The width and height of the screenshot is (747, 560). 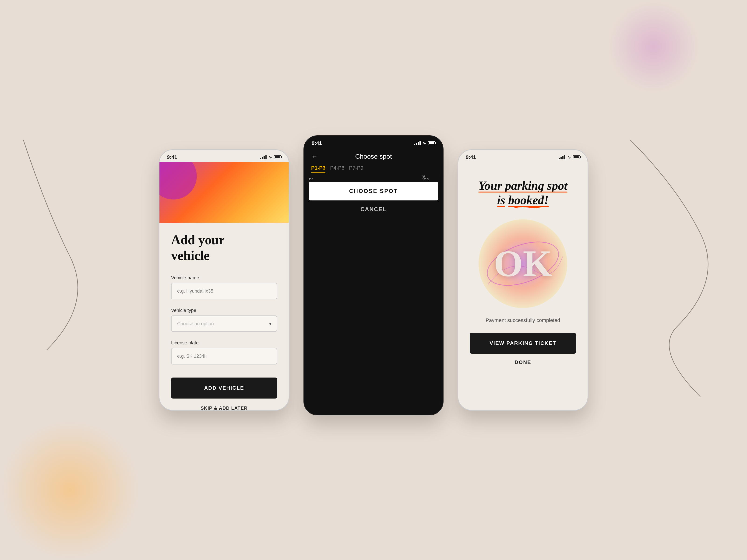 I want to click on screen2-status-bar: 9:41 ∿, so click(x=374, y=142).